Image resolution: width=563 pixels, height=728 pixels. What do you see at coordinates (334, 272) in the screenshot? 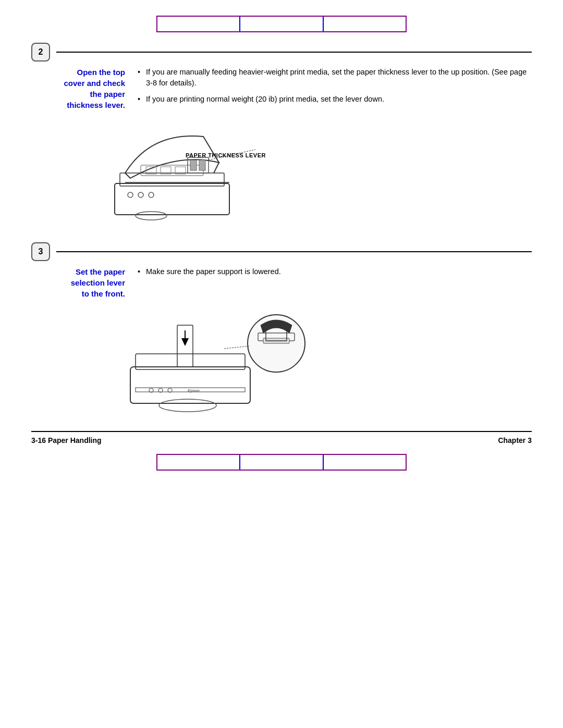
I see `step3-bullet-list: Make sure the paper support is lowered.` at bounding box center [334, 272].